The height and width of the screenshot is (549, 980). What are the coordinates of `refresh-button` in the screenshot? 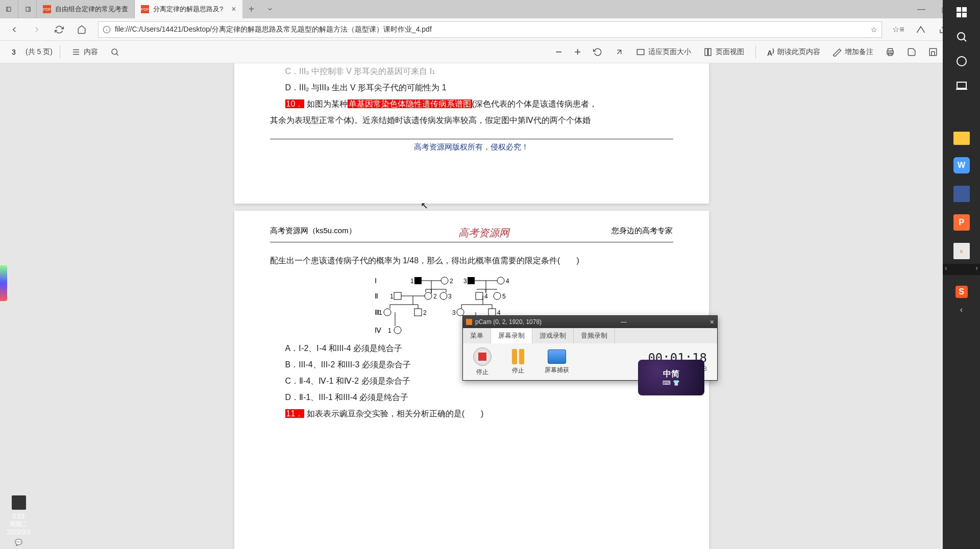 It's located at (59, 30).